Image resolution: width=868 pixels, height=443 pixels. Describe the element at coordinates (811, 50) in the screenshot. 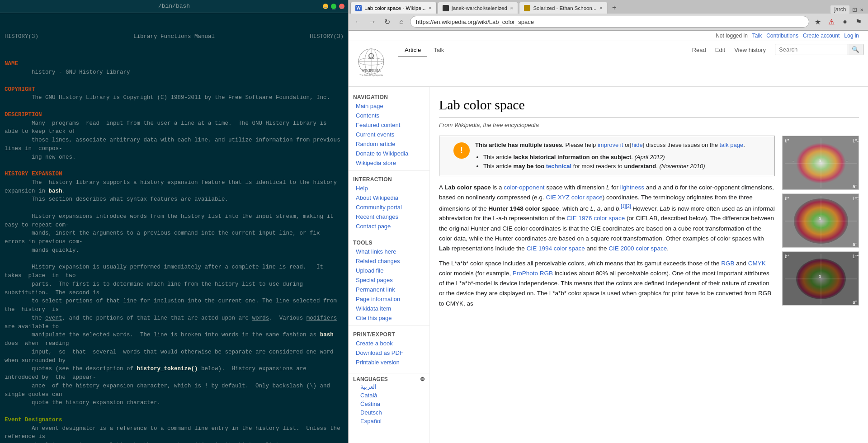

I see `wiki-search-input` at that location.